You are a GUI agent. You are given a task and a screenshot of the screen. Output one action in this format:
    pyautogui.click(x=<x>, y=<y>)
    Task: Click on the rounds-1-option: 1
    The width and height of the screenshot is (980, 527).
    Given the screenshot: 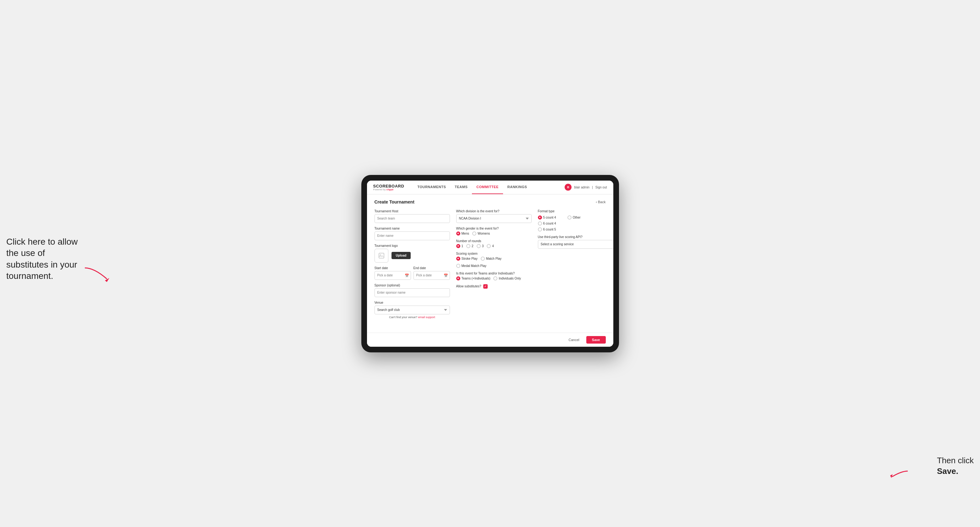 What is the action you would take?
    pyautogui.click(x=460, y=246)
    